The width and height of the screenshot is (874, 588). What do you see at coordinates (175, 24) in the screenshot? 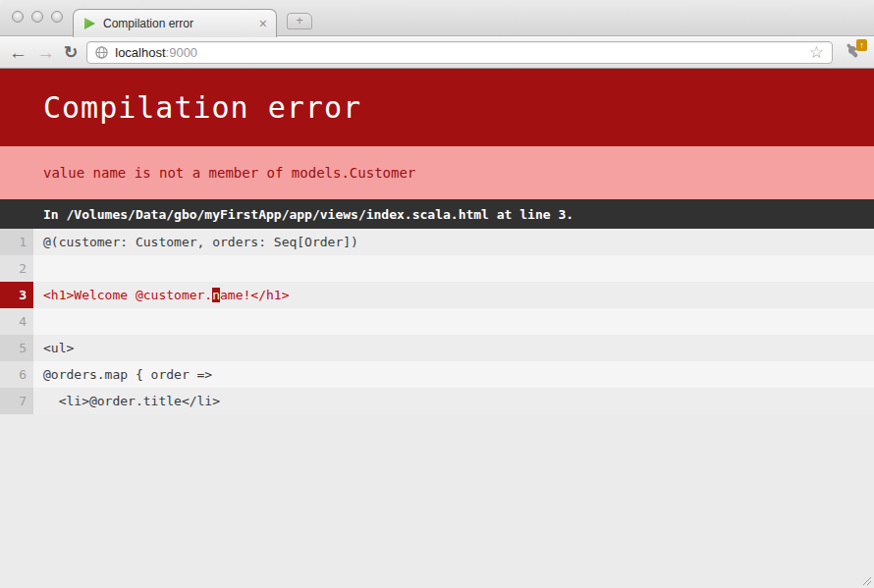
I see `browser-tab: Compilation error ×` at bounding box center [175, 24].